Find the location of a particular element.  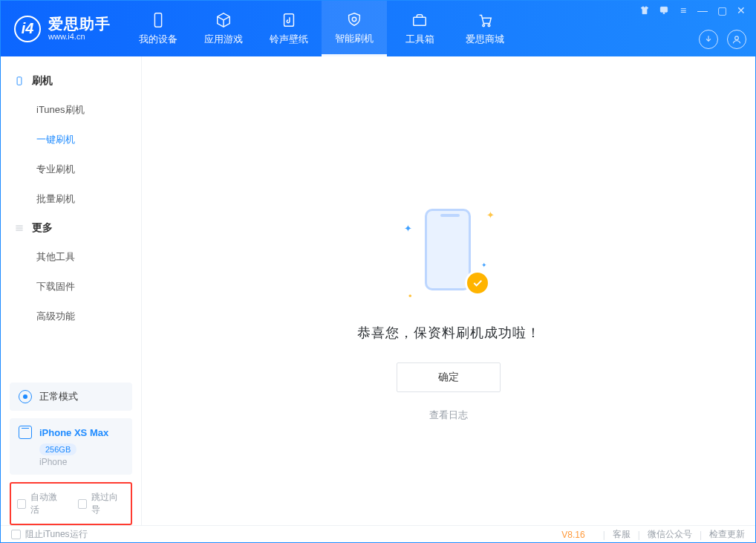

sidebar-section-flash: 刷机 is located at coordinates (71, 81).